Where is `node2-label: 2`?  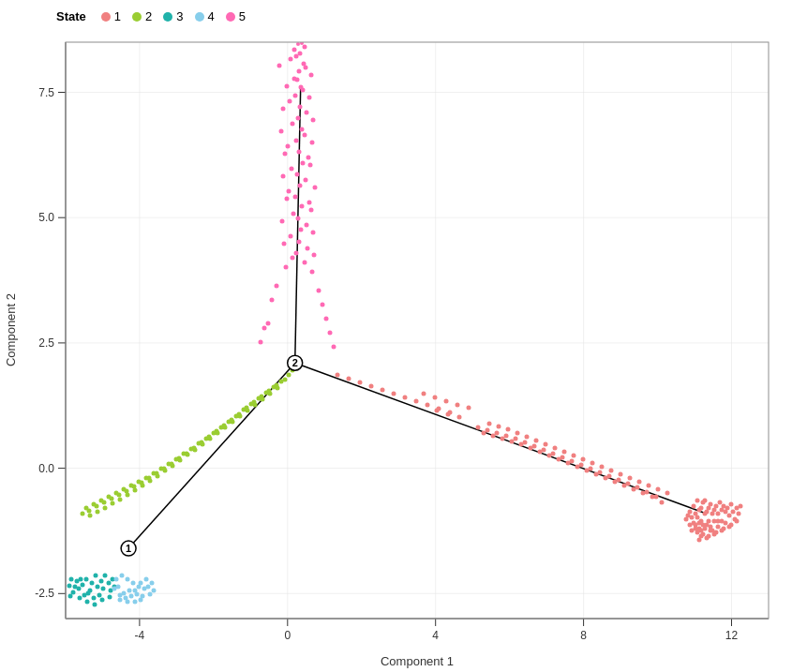 node2-label: 2 is located at coordinates (295, 363).